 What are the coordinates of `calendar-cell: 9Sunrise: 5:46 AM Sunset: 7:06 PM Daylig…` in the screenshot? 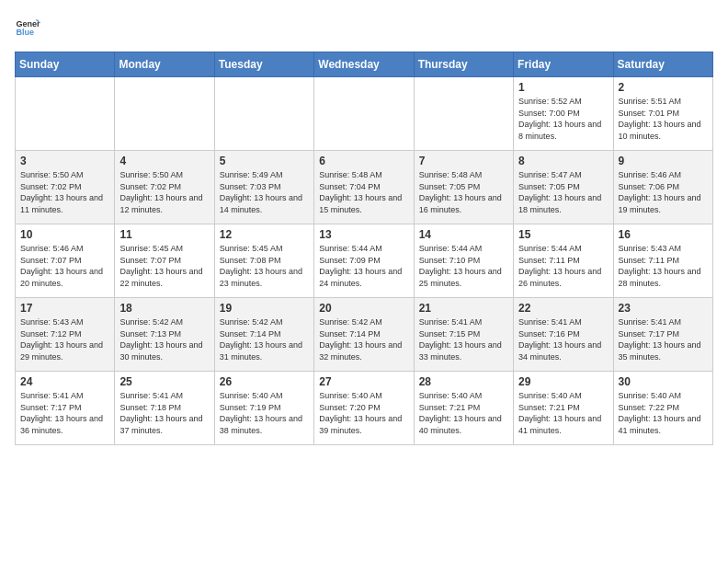 It's located at (663, 188).